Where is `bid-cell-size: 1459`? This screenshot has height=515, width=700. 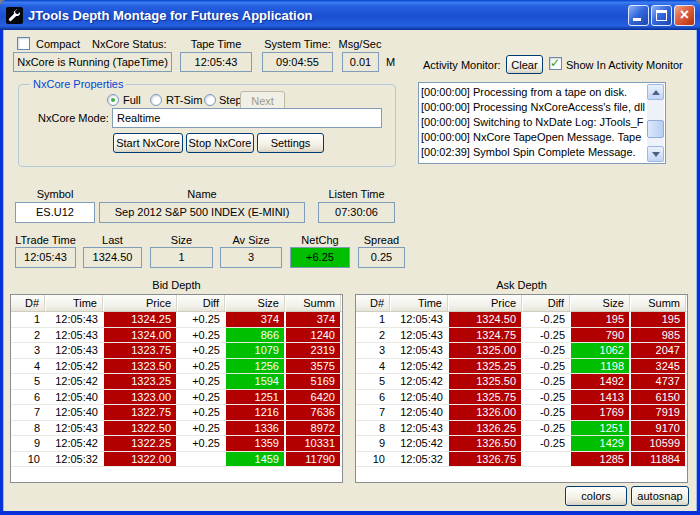 bid-cell-size: 1459 is located at coordinates (255, 460).